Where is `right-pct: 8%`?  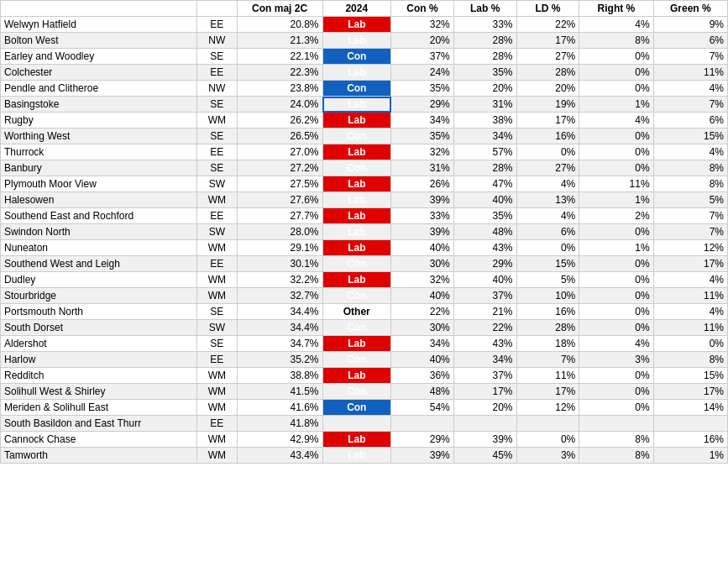
right-pct: 8% is located at coordinates (616, 455).